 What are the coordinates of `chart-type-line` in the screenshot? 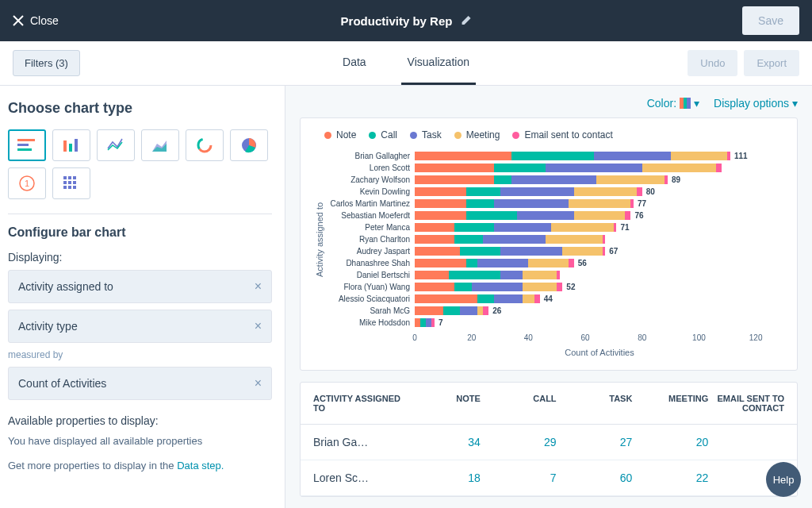 It's located at (116, 145).